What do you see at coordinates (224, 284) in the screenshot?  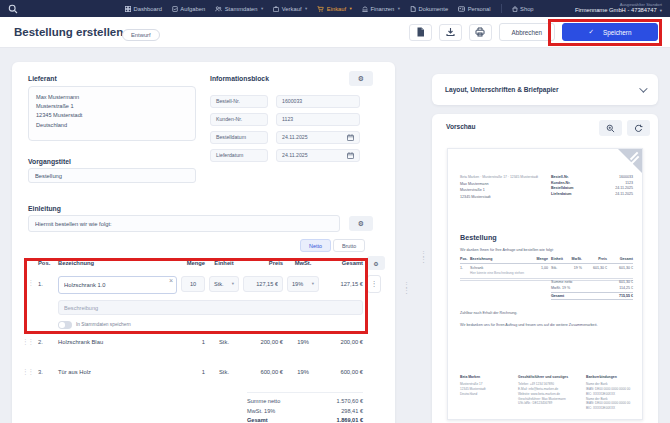 I see `einheit-select: Stk. ▾` at bounding box center [224, 284].